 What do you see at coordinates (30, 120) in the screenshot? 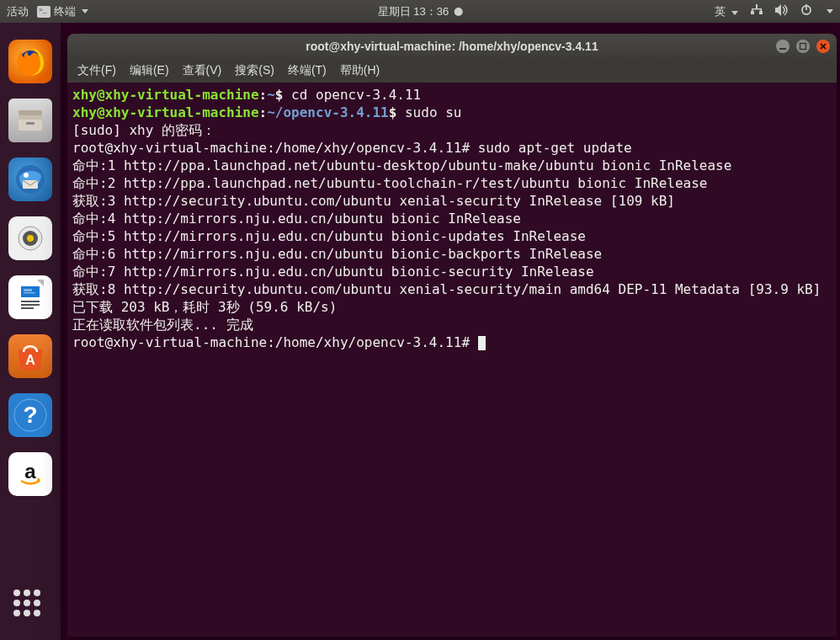
I see `launcher-files` at bounding box center [30, 120].